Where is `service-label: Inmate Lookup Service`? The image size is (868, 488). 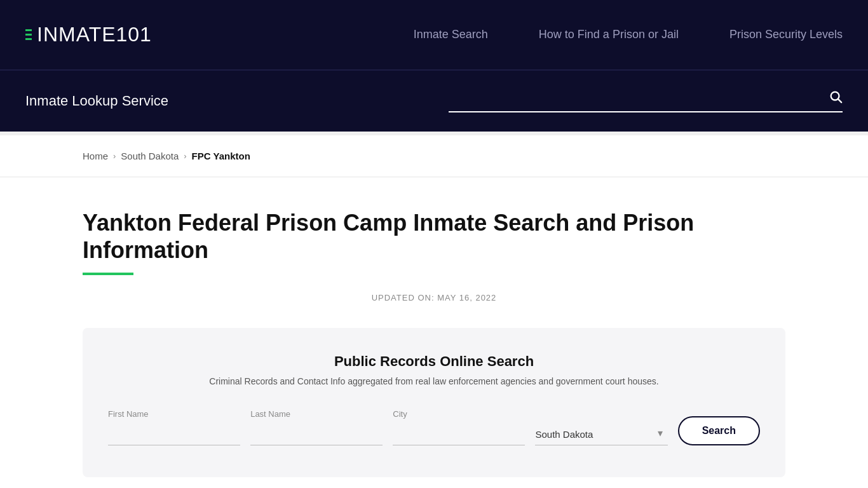
service-label: Inmate Lookup Service is located at coordinates (97, 101).